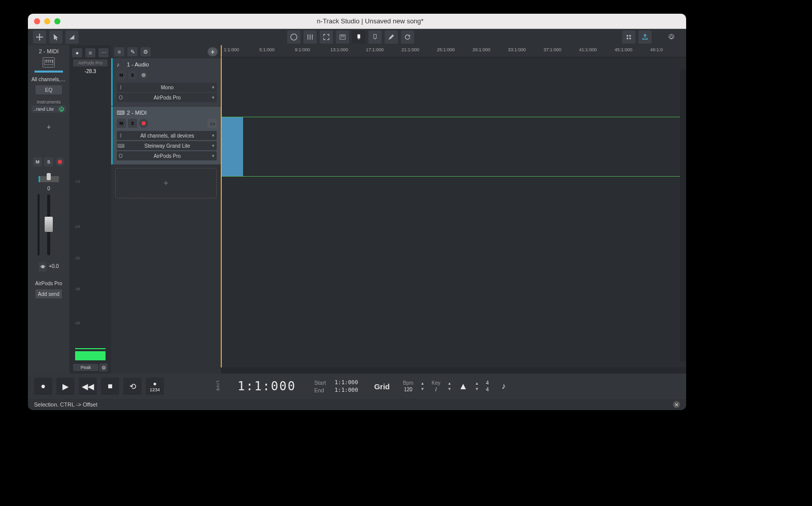 The height and width of the screenshot is (506, 812). What do you see at coordinates (49, 79) in the screenshot?
I see `strip-channels: All channels, a...` at bounding box center [49, 79].